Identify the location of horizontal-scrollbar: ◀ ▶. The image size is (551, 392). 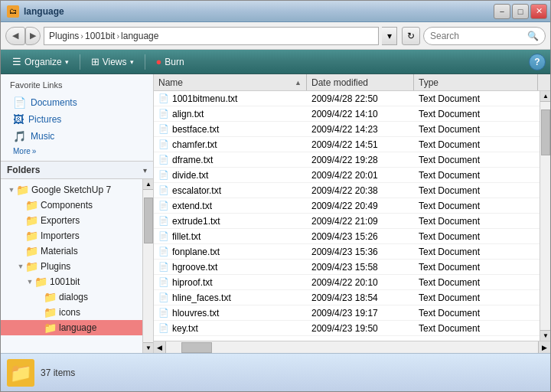
(352, 347).